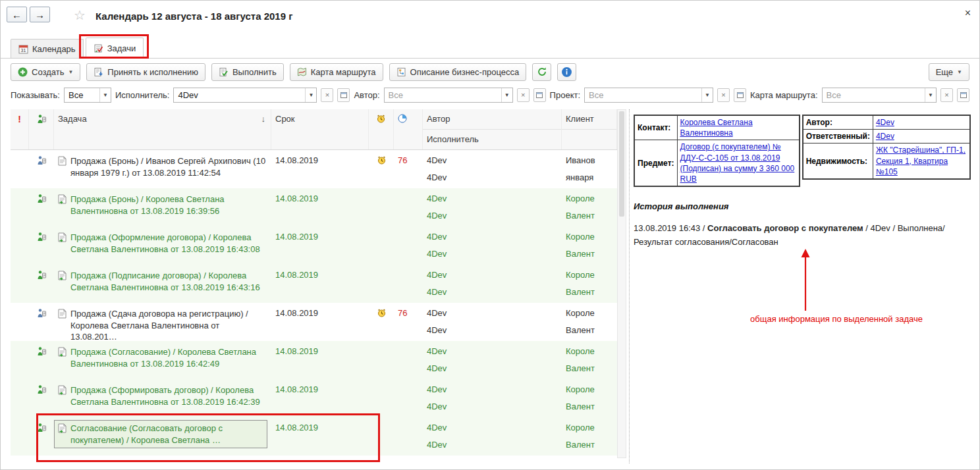 The height and width of the screenshot is (470, 980). What do you see at coordinates (142, 95) in the screenshot?
I see `executor-filter-label: Исполнитель:` at bounding box center [142, 95].